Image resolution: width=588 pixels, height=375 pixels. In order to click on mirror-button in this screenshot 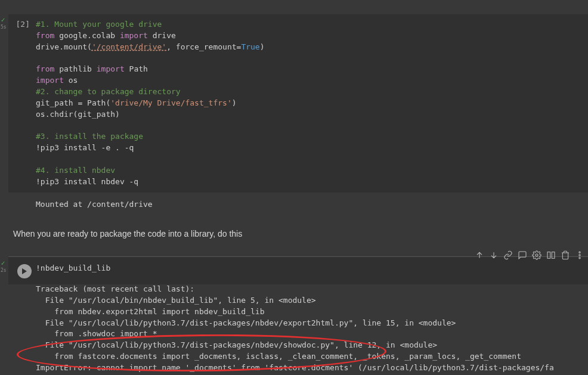, I will do `click(551, 255)`.